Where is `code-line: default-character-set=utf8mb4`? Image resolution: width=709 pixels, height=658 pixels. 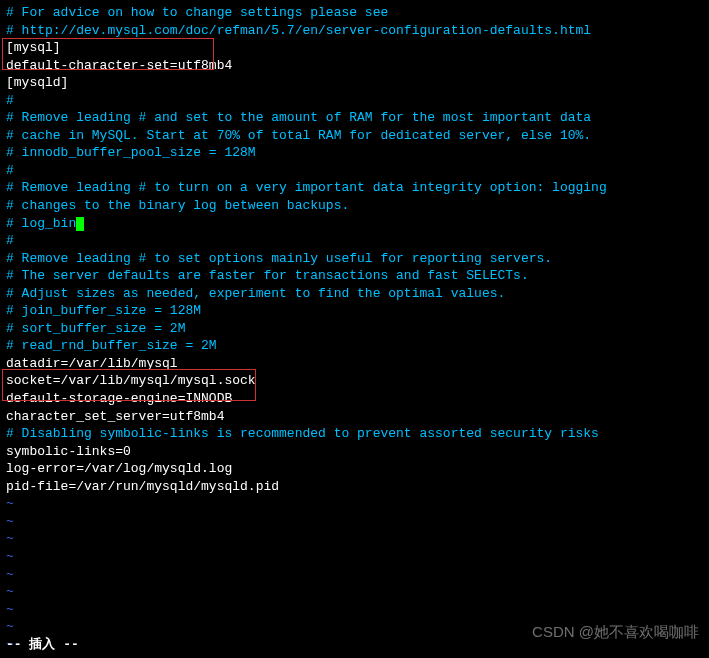
code-line: default-character-set=utf8mb4 is located at coordinates (354, 66).